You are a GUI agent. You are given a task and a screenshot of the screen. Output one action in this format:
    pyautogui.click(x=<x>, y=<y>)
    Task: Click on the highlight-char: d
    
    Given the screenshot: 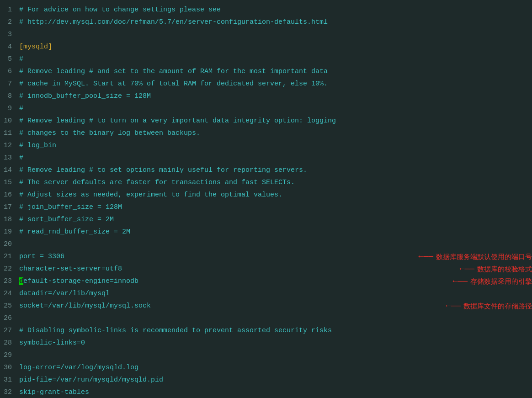 What is the action you would take?
    pyautogui.click(x=21, y=281)
    